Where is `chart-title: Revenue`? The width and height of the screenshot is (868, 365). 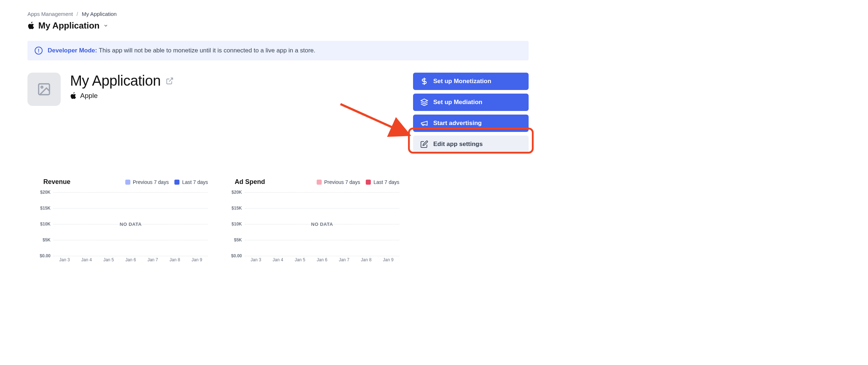 chart-title: Revenue is located at coordinates (57, 182).